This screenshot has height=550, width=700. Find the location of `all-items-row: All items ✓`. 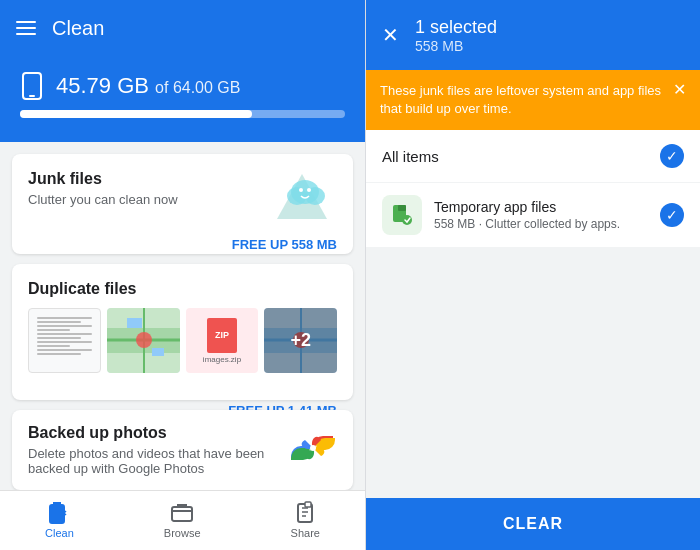

all-items-row: All items ✓ is located at coordinates (533, 156).